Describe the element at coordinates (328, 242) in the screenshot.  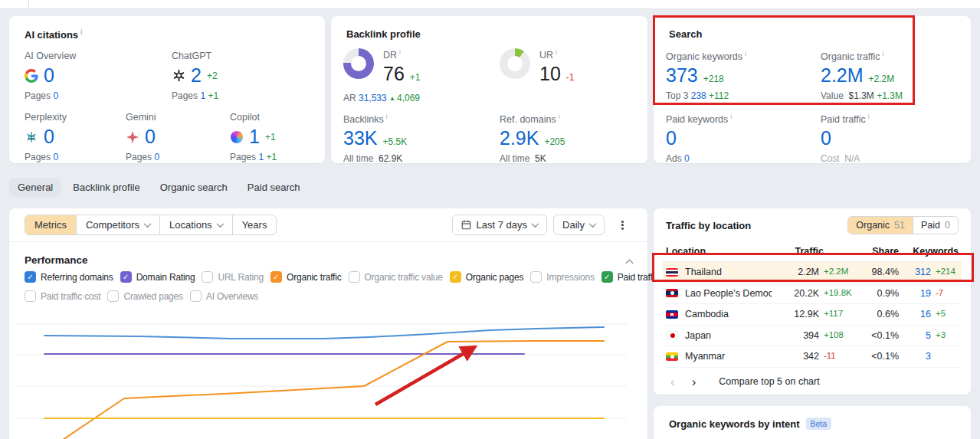
I see `divider` at that location.